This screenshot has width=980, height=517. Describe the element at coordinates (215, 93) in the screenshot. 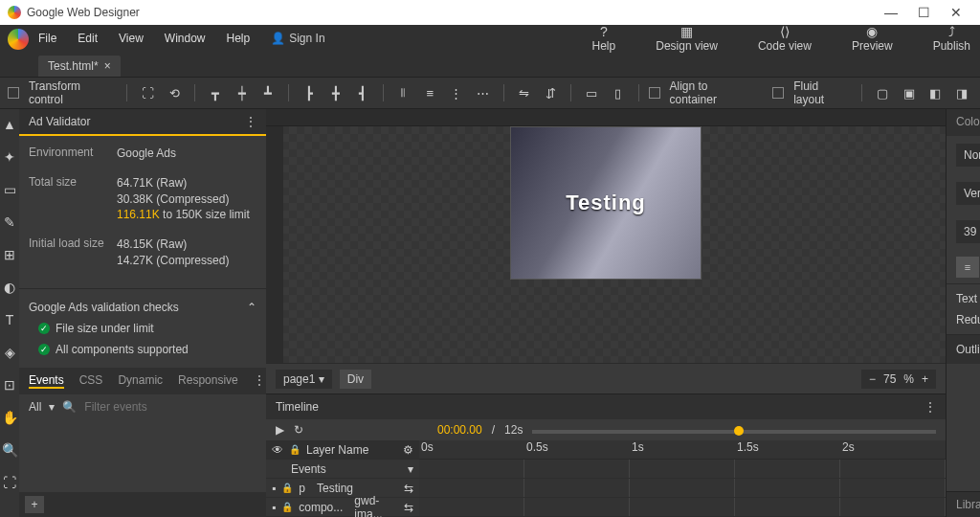

I see `align-top-icon: ┳` at that location.